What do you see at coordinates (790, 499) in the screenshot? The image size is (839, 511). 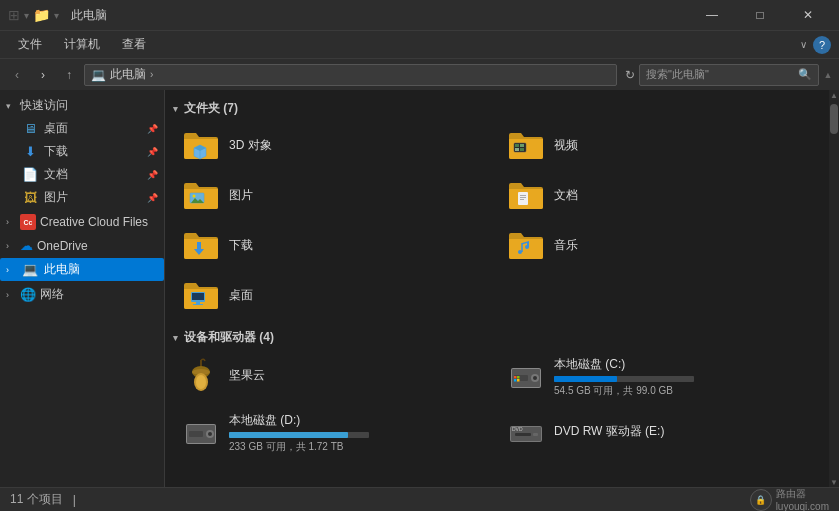 I see `watermark: 🔒 路由器 luyouqi.com` at bounding box center [790, 499].